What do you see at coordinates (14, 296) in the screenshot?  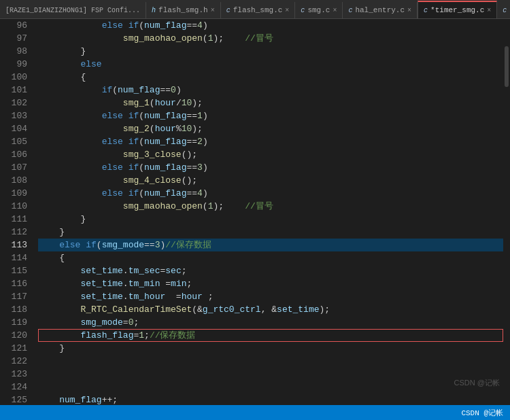 I see `line-num-117: 117` at bounding box center [14, 296].